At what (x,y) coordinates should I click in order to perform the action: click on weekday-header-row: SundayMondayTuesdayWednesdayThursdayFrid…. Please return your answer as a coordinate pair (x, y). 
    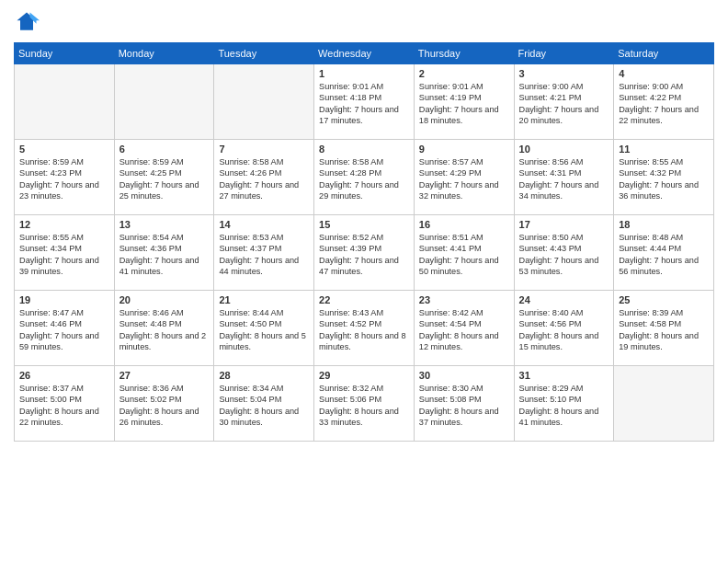
    Looking at the image, I should click on (364, 53).